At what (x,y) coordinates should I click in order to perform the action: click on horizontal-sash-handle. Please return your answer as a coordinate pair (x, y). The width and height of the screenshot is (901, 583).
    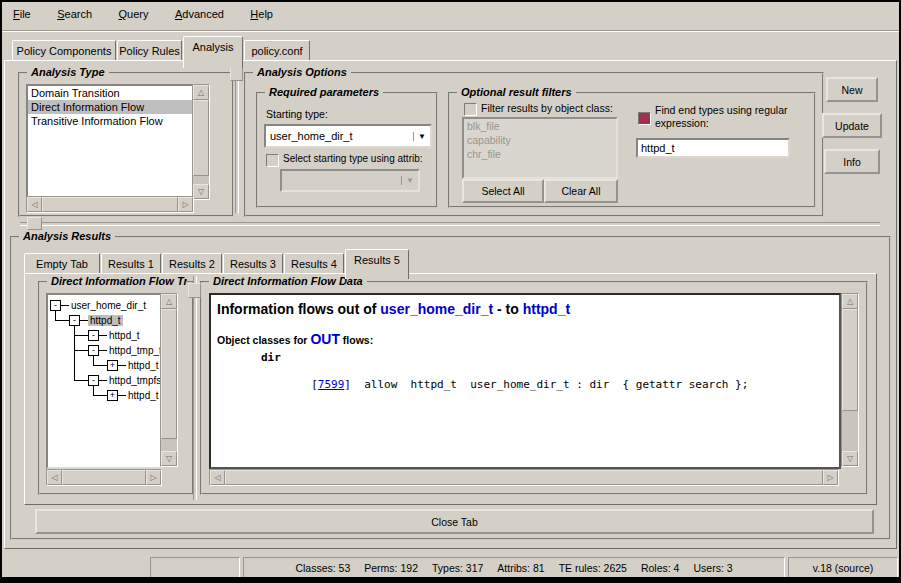
    Looking at the image, I should click on (34, 224).